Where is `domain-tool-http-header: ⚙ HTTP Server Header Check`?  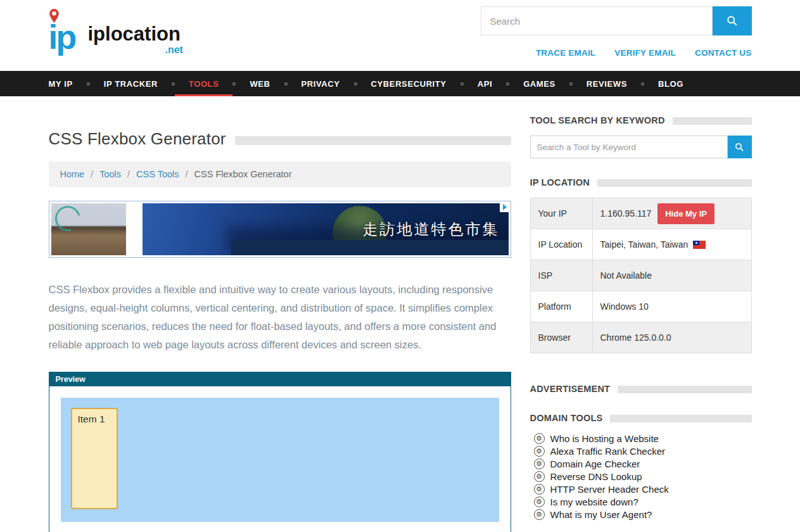
domain-tool-http-header: ⚙ HTTP Server Header Check is located at coordinates (641, 489).